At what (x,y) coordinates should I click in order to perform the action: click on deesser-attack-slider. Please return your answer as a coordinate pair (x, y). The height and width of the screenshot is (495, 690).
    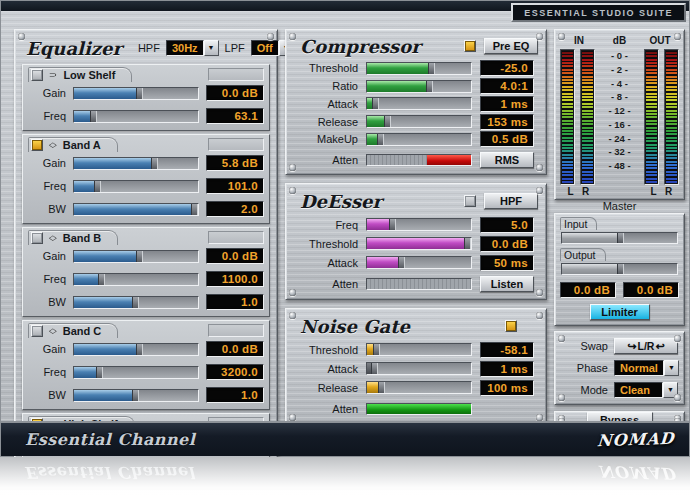
    Looking at the image, I should click on (419, 262).